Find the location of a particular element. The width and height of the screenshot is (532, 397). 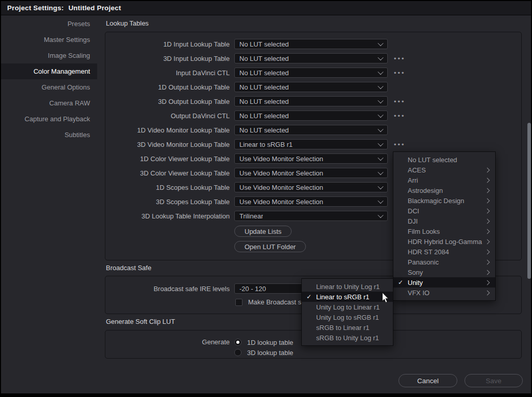

menu-item-srgb-to-linear-r1: sRGB to Linear r1 is located at coordinates (347, 327).